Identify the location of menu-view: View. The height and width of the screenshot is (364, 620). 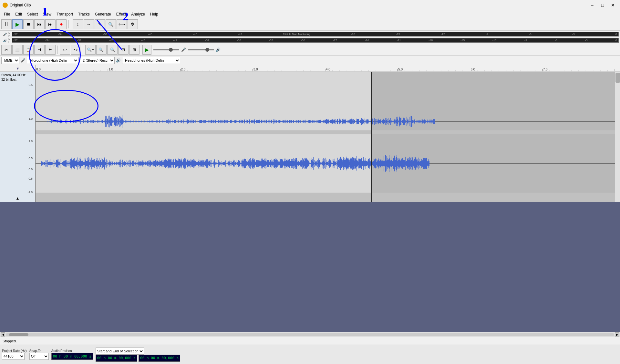
(47, 14).